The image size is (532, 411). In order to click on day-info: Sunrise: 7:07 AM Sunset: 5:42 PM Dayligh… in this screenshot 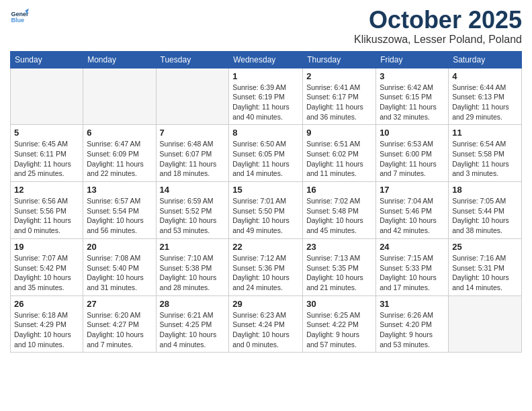, I will do `click(47, 273)`.